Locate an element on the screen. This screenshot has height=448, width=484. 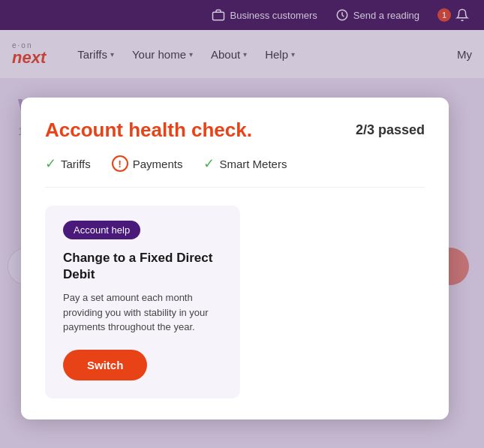
smart-meters-ok-icon: ✓ is located at coordinates (209, 164).